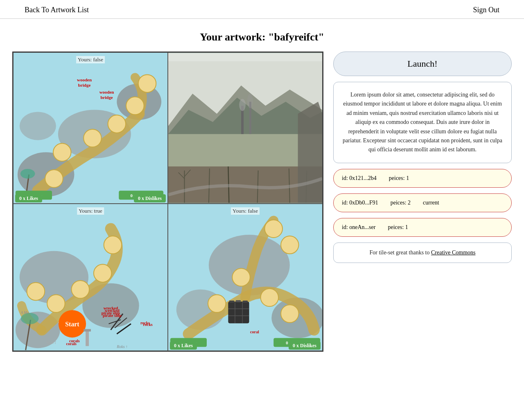 This screenshot has height=420, width=524. What do you see at coordinates (359, 227) in the screenshot?
I see `version-id-2: id: oneAn...ser` at bounding box center [359, 227].